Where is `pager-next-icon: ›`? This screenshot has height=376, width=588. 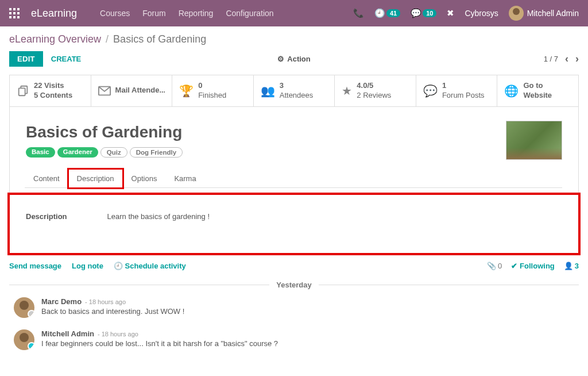 pager-next-icon: › is located at coordinates (577, 59).